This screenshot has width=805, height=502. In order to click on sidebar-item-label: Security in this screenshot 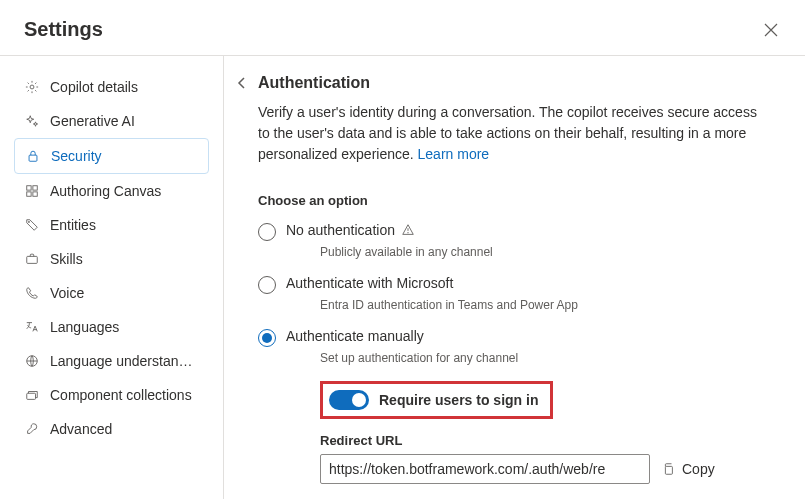, I will do `click(76, 156)`.